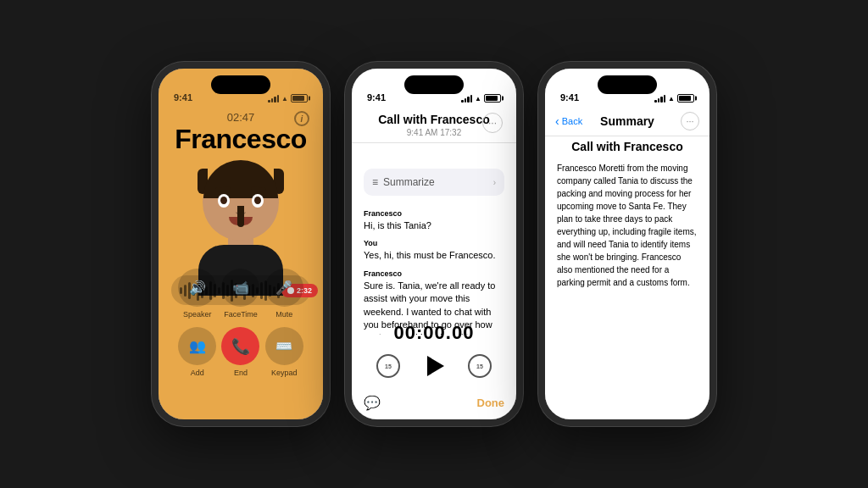  What do you see at coordinates (495, 183) in the screenshot?
I see `summarize-chevron-icon: ›` at bounding box center [495, 183].